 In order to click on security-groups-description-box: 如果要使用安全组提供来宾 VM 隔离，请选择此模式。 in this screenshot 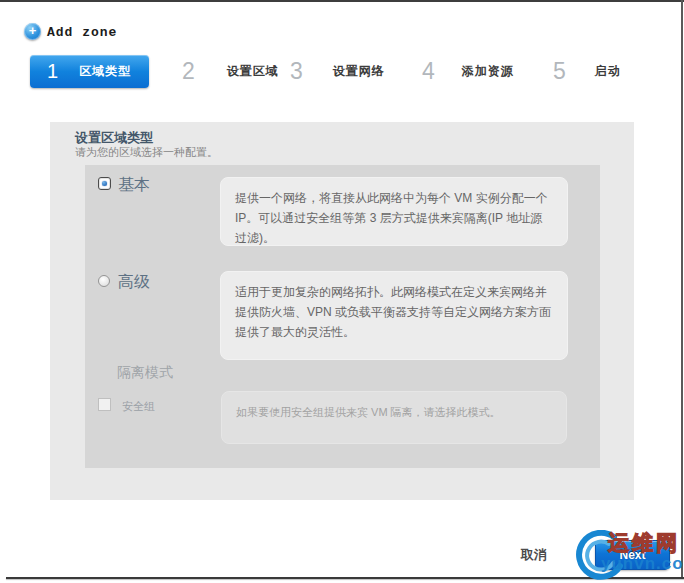, I will do `click(394, 418)`.